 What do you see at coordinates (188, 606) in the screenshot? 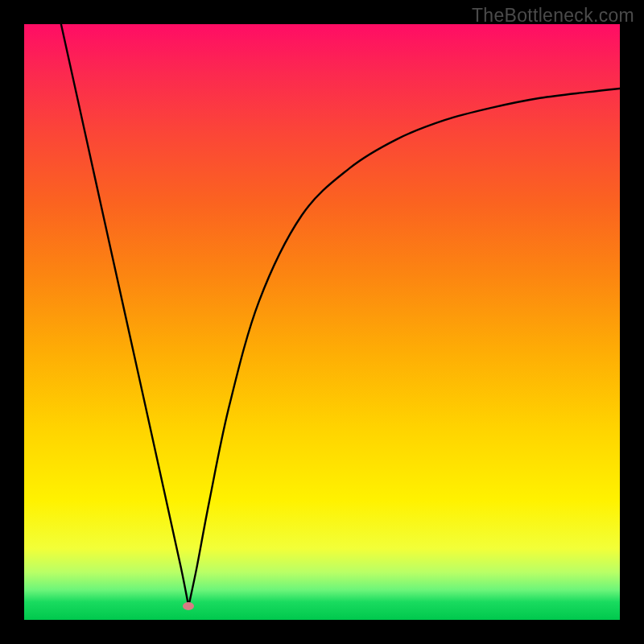
I see `minimum-marker-dot` at bounding box center [188, 606].